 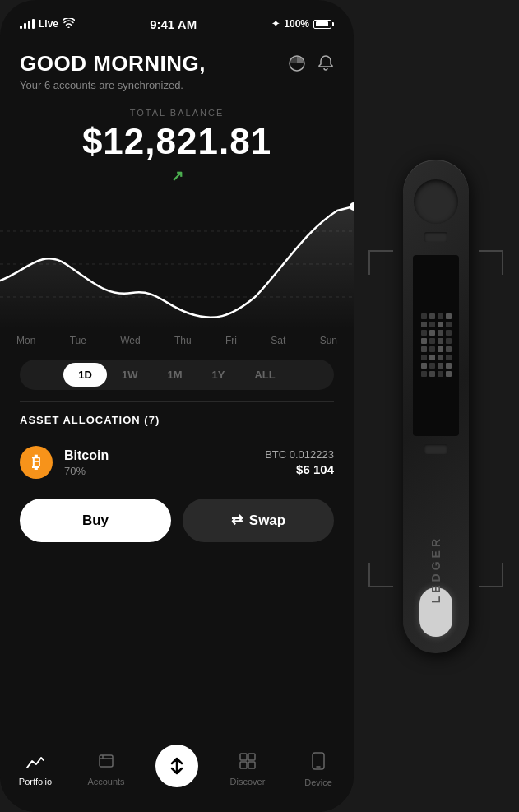 What do you see at coordinates (174, 375) in the screenshot?
I see `time-btn-1m: 1M` at bounding box center [174, 375].